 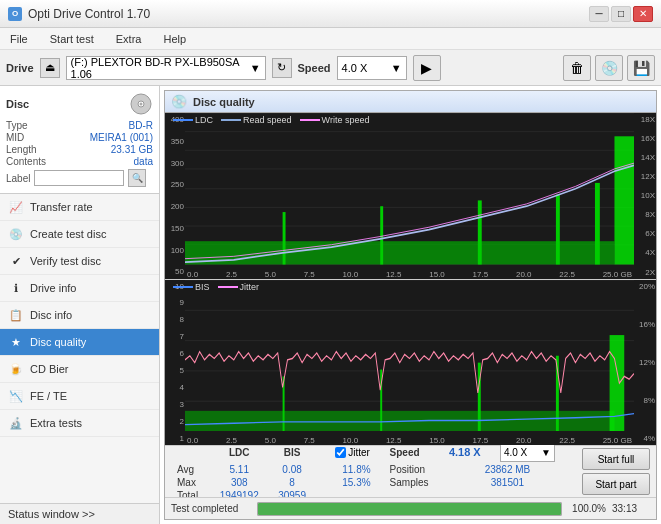 What do you see at coordinates (414, 482) in the screenshot?
I see `samples-label: Samples` at bounding box center [414, 482].